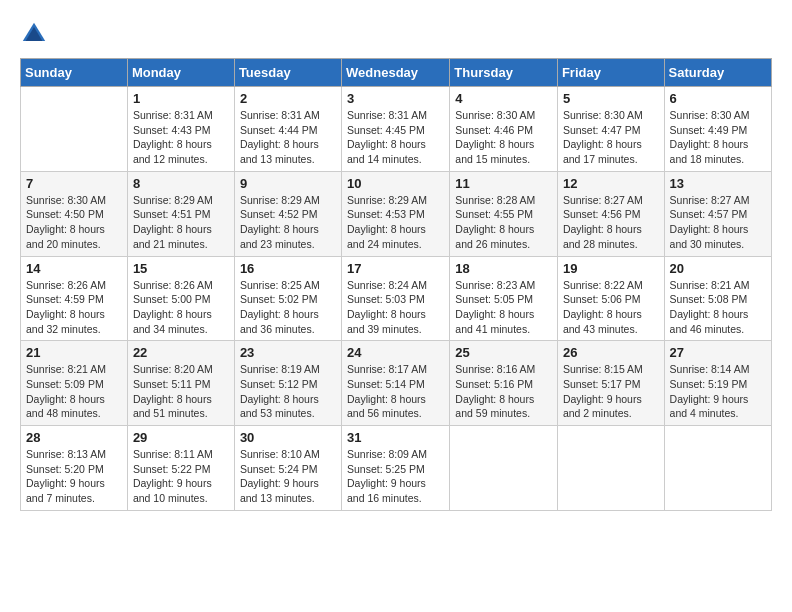 This screenshot has width=792, height=612. Describe the element at coordinates (173, 222) in the screenshot. I see `day-info: Sunrise: 8:29 AMSunset: 4:51 PMDaylight:…` at that location.